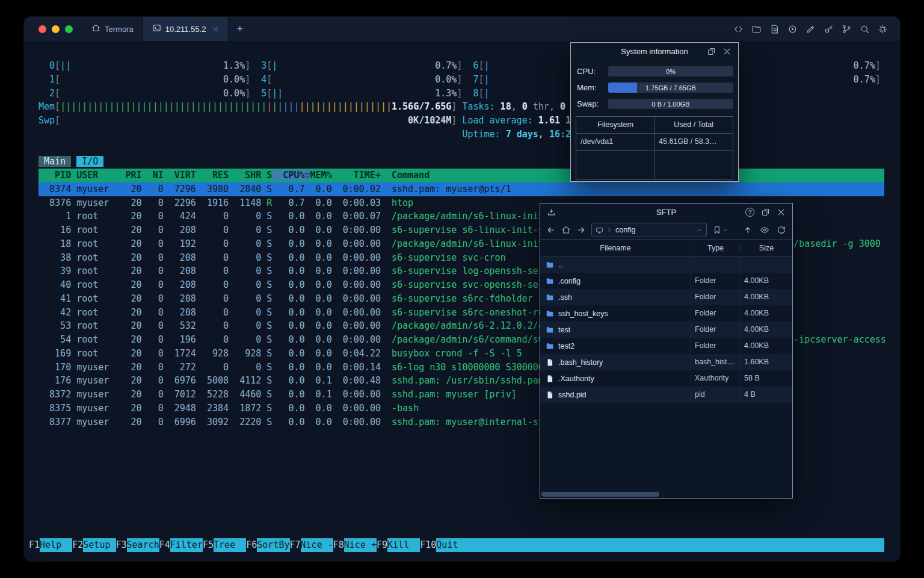  Describe the element at coordinates (616, 378) in the screenshot. I see `file-name-cell: .Xauthority` at that location.